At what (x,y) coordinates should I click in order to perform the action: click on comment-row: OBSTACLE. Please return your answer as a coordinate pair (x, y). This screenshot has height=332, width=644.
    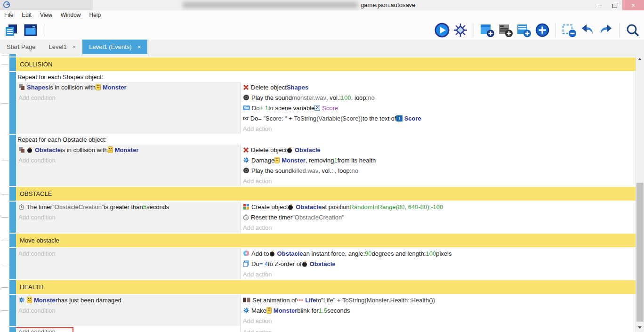
    Looking at the image, I should click on (326, 194).